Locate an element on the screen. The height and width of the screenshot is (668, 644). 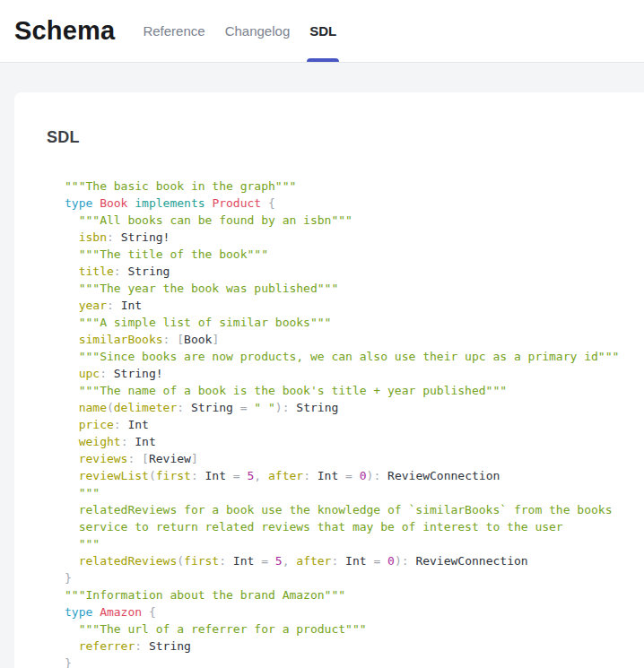
code-token-kw: type is located at coordinates (83, 203).